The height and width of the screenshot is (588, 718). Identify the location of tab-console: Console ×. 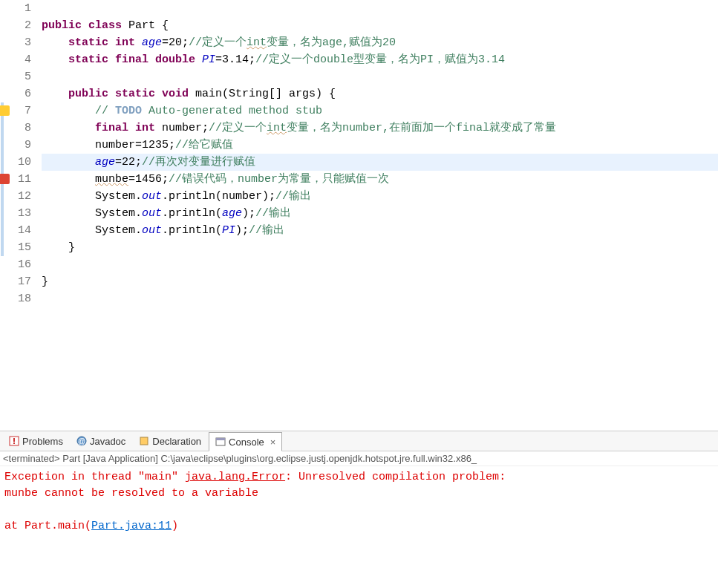
(245, 442).